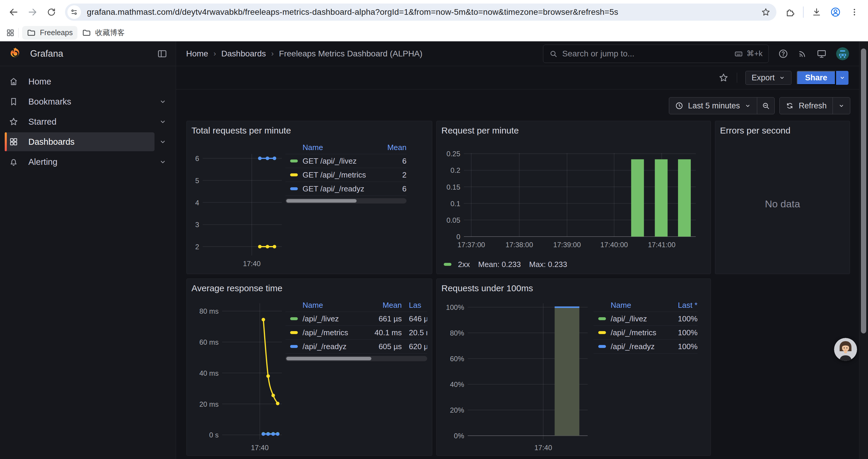  Describe the element at coordinates (802, 54) in the screenshot. I see `news-button` at that location.